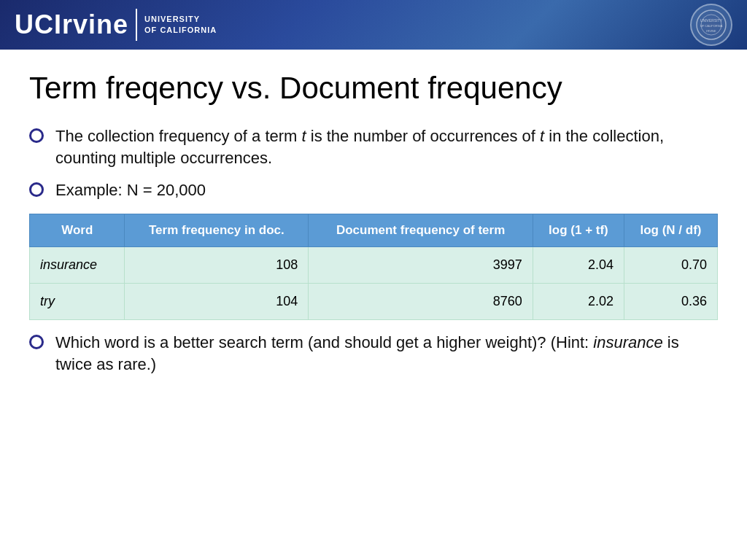 The image size is (747, 560). Describe the element at coordinates (421, 230) in the screenshot. I see `col-header-doc-freq: Document frequency of term` at that location.